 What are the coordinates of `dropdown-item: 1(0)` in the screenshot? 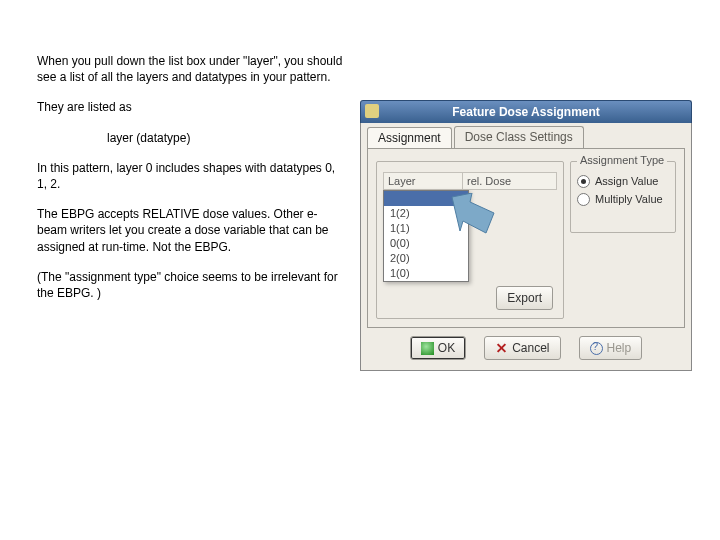 It's located at (426, 274).